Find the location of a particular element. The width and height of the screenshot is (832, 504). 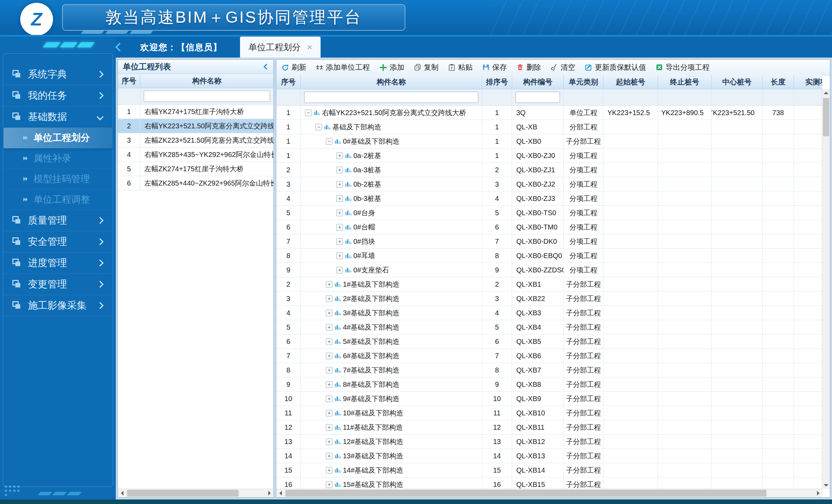

table-row: 2+0a-3桩基2QL-XB0-ZJ1分项工程 is located at coordinates (549, 170).